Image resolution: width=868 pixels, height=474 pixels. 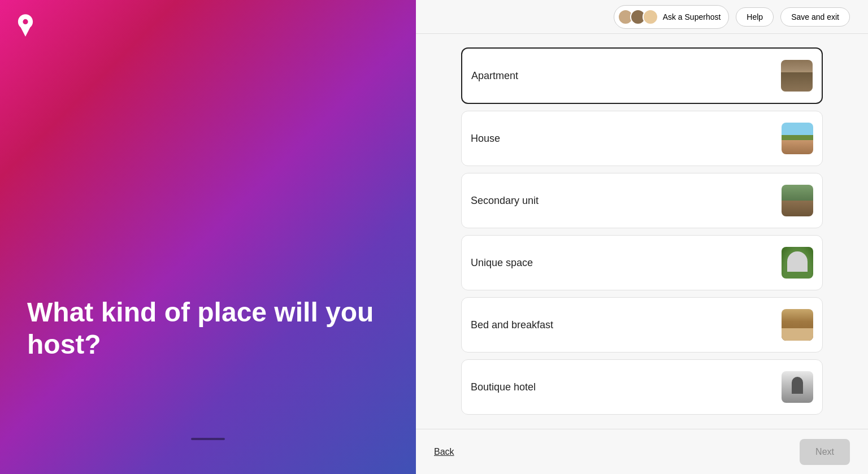 I want to click on option-card-house: House, so click(x=642, y=138).